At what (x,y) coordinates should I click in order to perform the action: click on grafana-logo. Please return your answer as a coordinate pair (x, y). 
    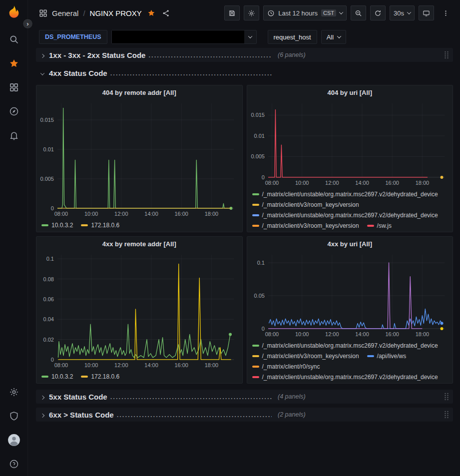
    Looking at the image, I should click on (14, 13).